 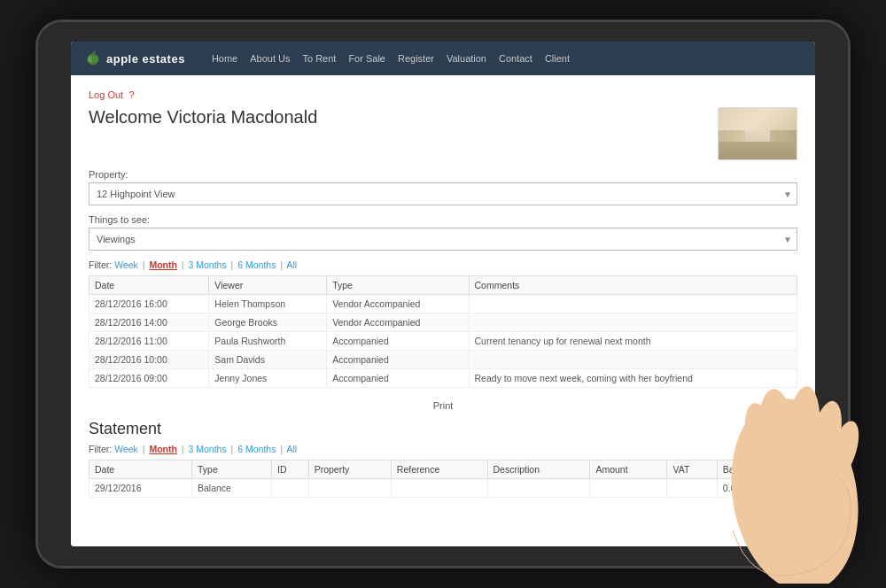 I want to click on table-row: 28/12/2016 16:00 Helen Thompson Vendor A…, so click(x=443, y=305).